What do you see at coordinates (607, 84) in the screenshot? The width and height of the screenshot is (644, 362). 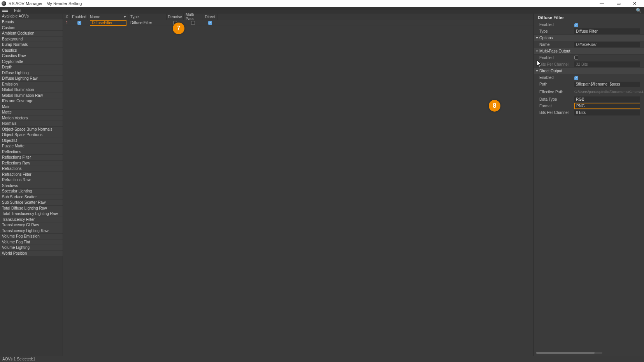 I see `do-path-input: $filepath$filename_$pass` at bounding box center [607, 84].